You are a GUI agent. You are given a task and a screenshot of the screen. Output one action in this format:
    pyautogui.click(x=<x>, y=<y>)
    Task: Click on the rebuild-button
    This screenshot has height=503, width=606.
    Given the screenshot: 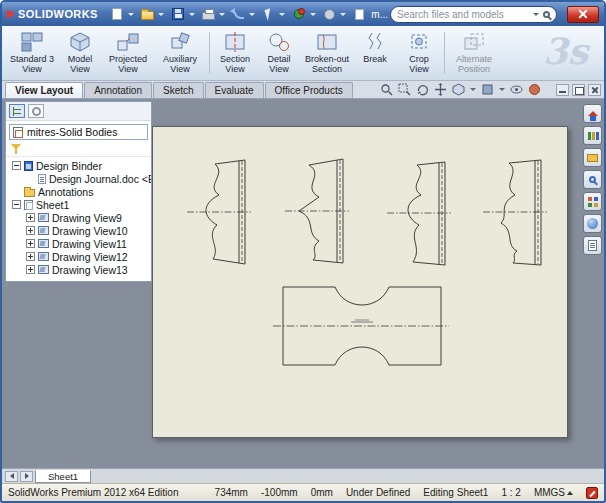 What is the action you would take?
    pyautogui.click(x=298, y=14)
    